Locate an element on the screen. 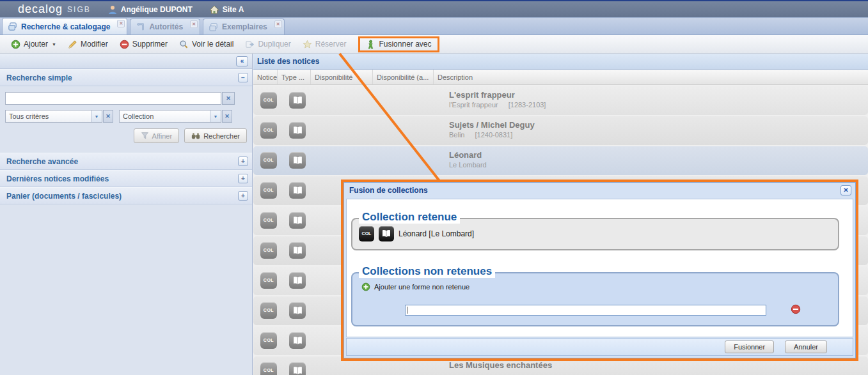  section-title: Dernières notices modifiées is located at coordinates (58, 179).